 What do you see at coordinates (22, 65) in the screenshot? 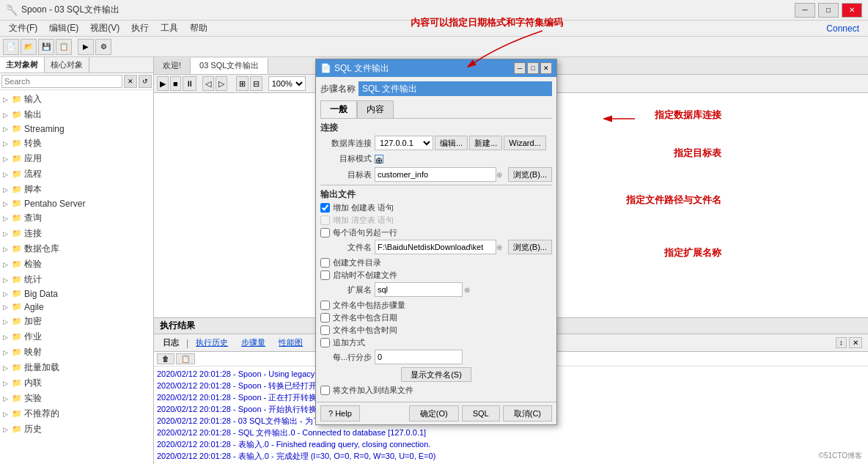
I see `tab-main-objects: 主对象树` at bounding box center [22, 65].